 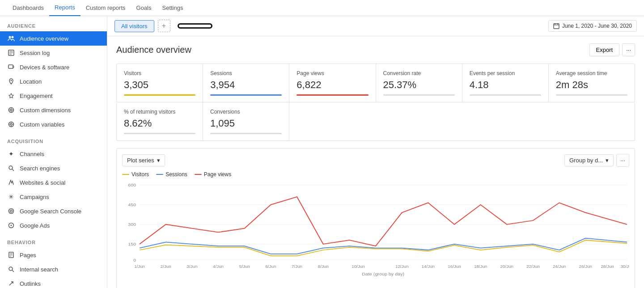 What do you see at coordinates (246, 73) in the screenshot?
I see `metric-sessions-label: Sessions` at bounding box center [246, 73].